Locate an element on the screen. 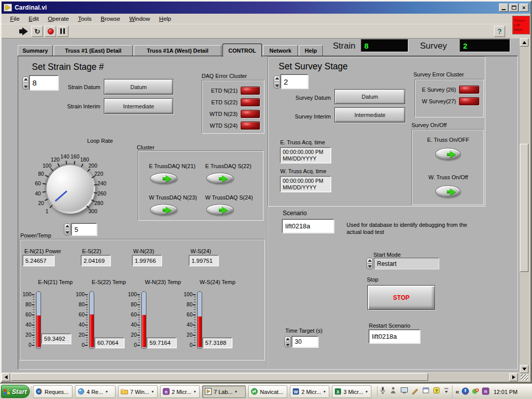  taskbar-button-network: 4 Re...▾ is located at coordinates (95, 392).